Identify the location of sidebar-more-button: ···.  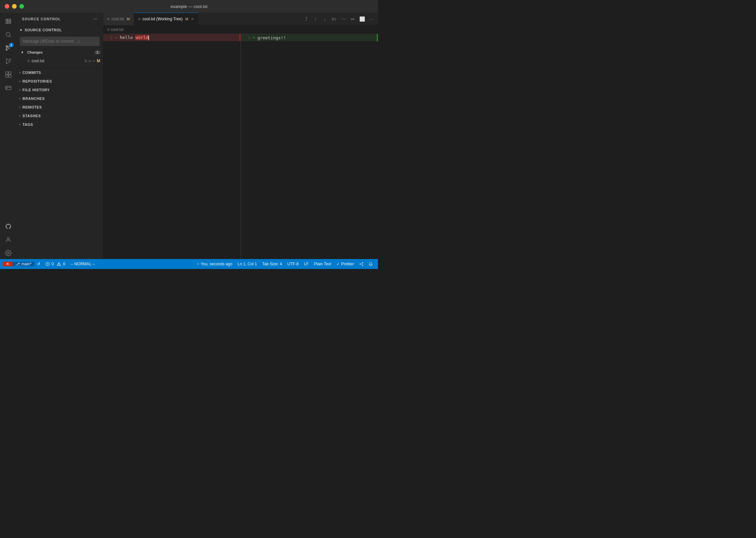
(95, 19).